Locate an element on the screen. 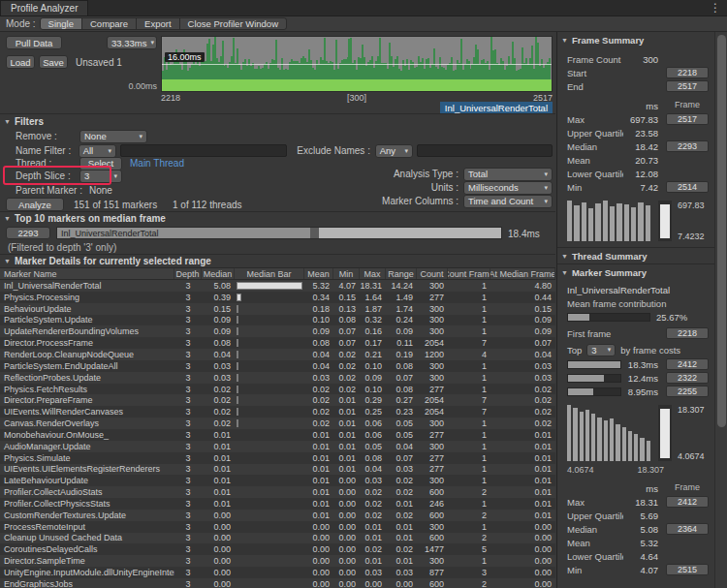 The image size is (727, 588). top10-foldout: ▼ Top 10 markers on median frame is located at coordinates (85, 219).